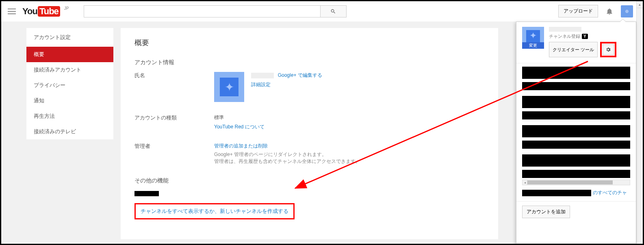  I want to click on account-type-label: アカウントの種類, so click(174, 122).